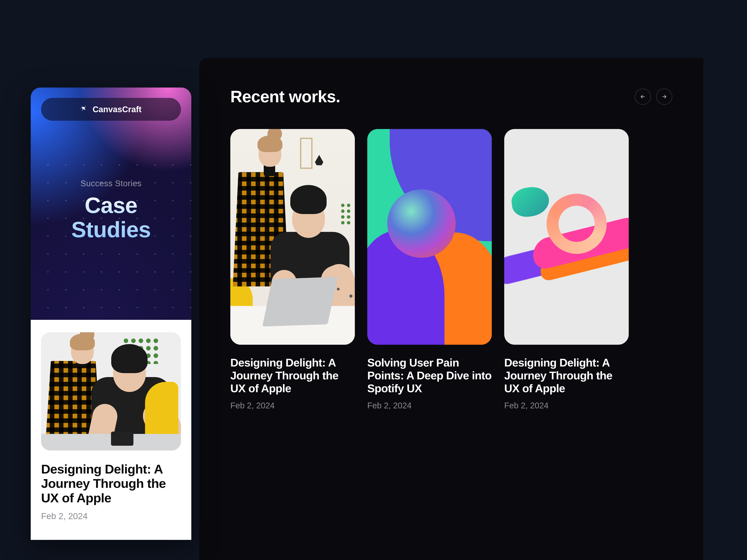  I want to click on prev-button, so click(643, 97).